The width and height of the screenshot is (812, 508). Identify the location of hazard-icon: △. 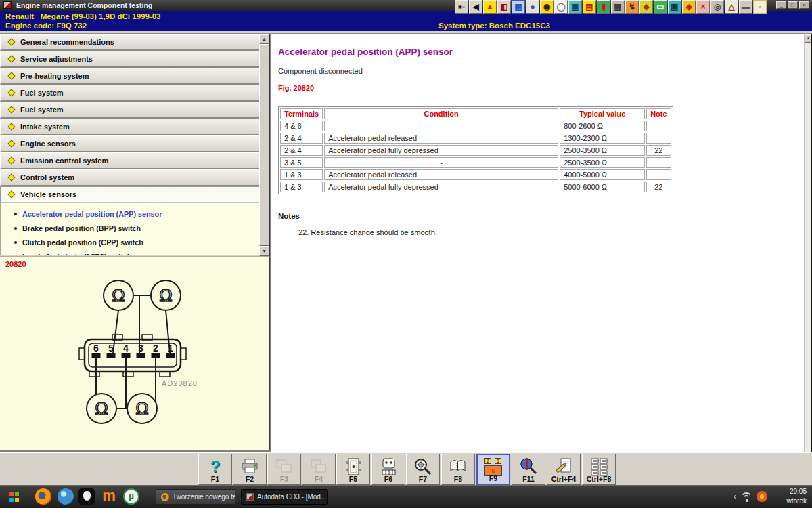
(731, 7).